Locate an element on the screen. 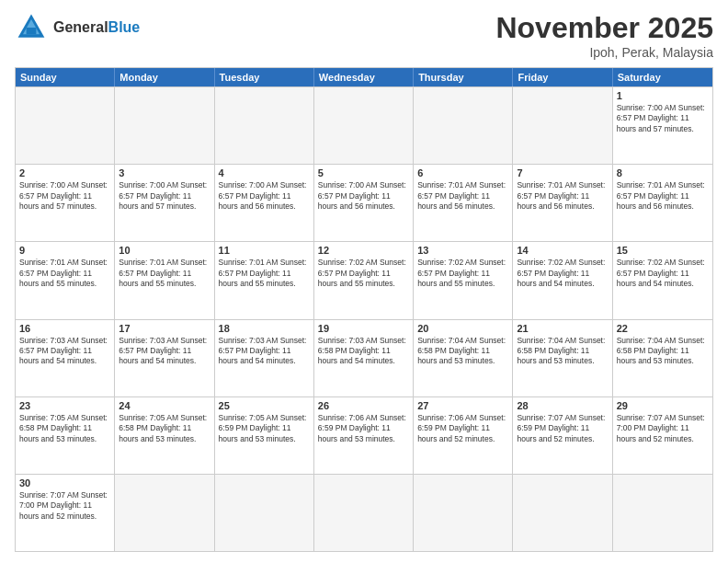  logo-text: GeneralBlue is located at coordinates (97, 28).